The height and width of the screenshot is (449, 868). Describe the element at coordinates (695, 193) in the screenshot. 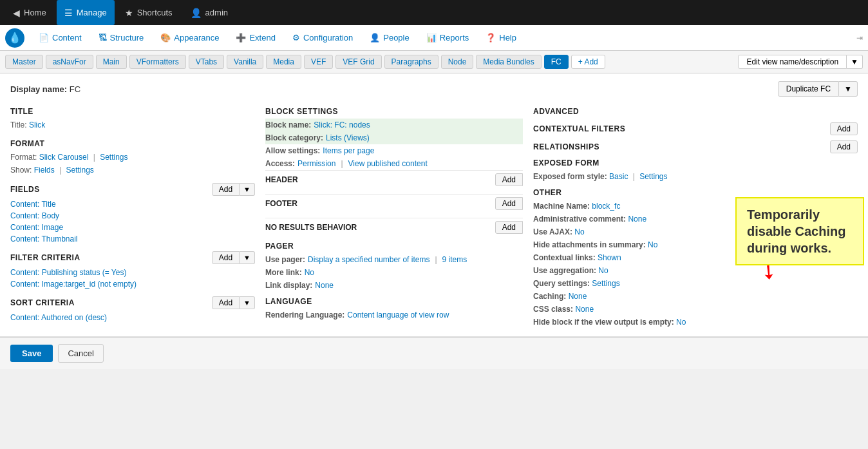

I see `other-section-header: OTHER` at that location.